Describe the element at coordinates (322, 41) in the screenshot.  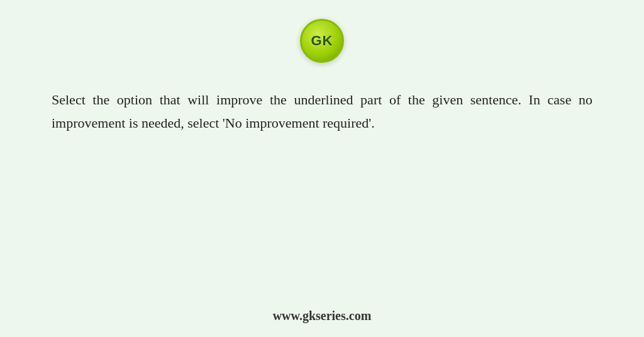
I see `logo-container: GK` at that location.